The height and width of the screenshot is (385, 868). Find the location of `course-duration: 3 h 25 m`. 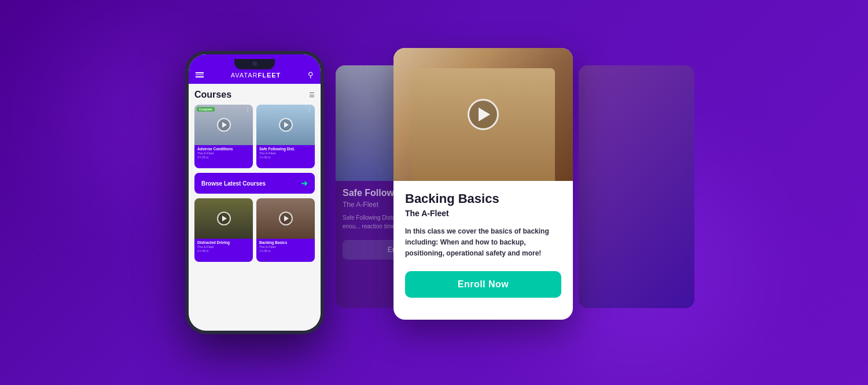

course-duration: 3 h 25 m is located at coordinates (223, 157).